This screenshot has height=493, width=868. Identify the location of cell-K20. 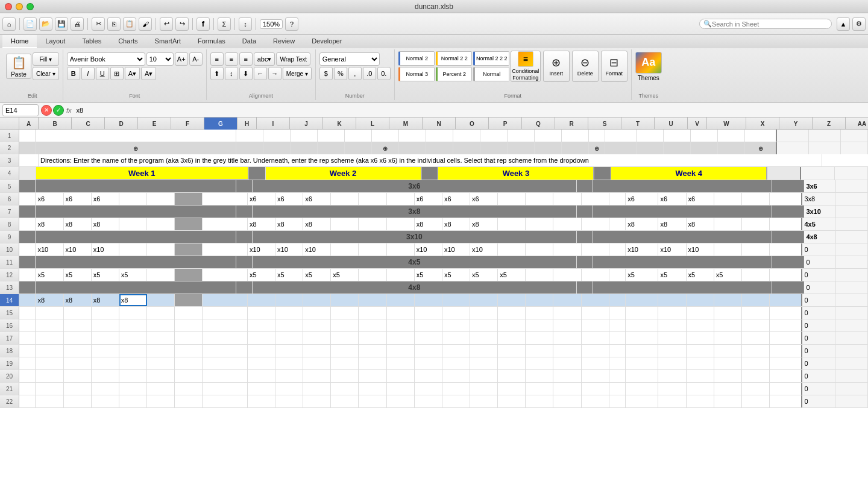
(317, 376).